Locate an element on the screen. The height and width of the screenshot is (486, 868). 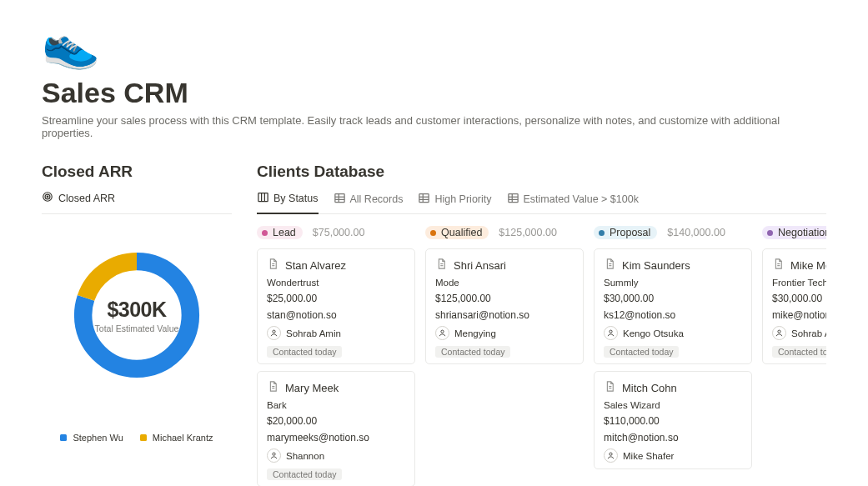
page-icon: 👟 is located at coordinates (434, 44).